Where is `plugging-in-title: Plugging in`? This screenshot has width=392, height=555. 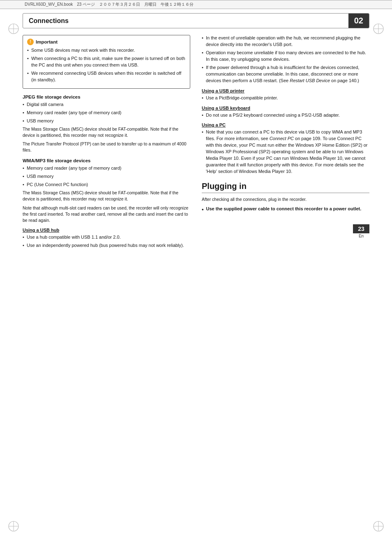
plugging-in-title: Plugging in is located at coordinates (286, 187).